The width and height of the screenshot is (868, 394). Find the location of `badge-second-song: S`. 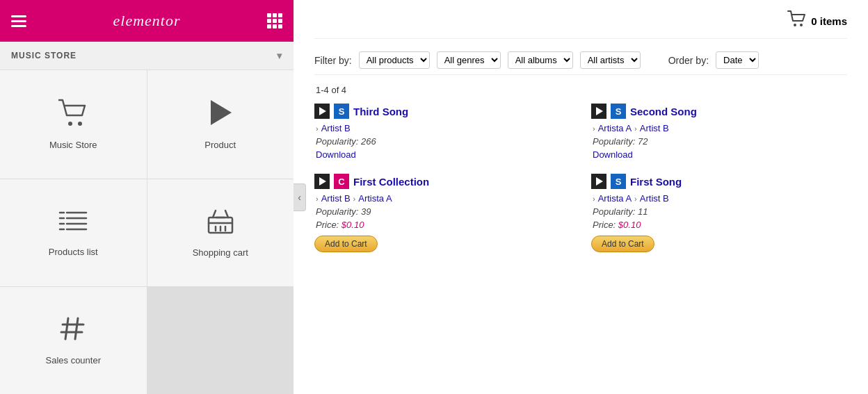

badge-second-song: S is located at coordinates (618, 111).